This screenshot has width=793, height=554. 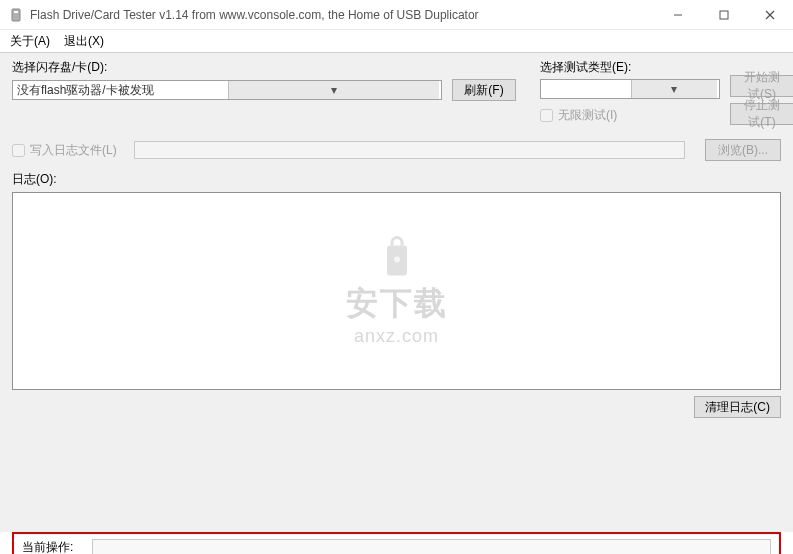 What do you see at coordinates (410, 150) in the screenshot?
I see `log-path-field` at bounding box center [410, 150].